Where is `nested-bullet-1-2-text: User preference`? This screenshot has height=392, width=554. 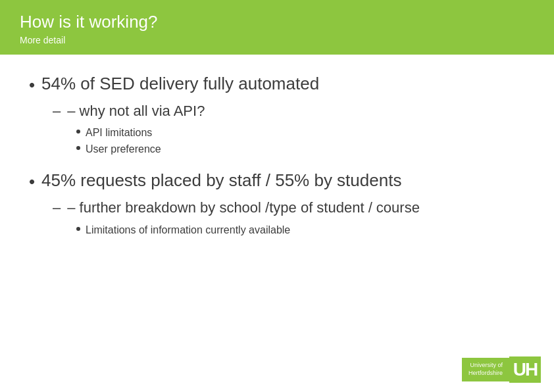
nested-bullet-1-2-text: User preference is located at coordinates (124, 149).